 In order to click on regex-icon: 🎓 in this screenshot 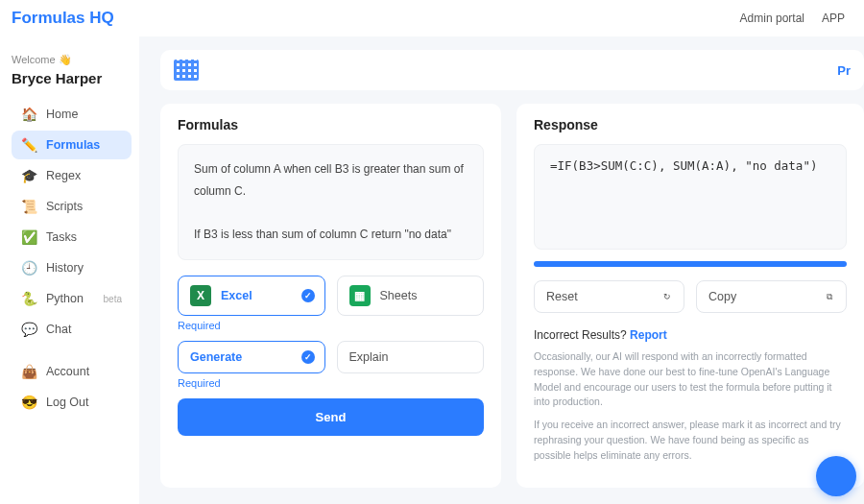, I will do `click(29, 176)`.